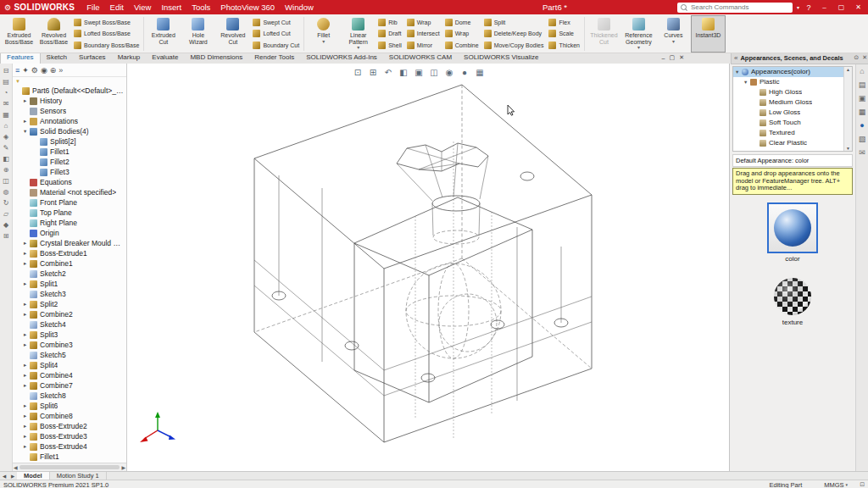 The image size is (868, 488). I want to click on left-dock-icon: ◍, so click(7, 191).